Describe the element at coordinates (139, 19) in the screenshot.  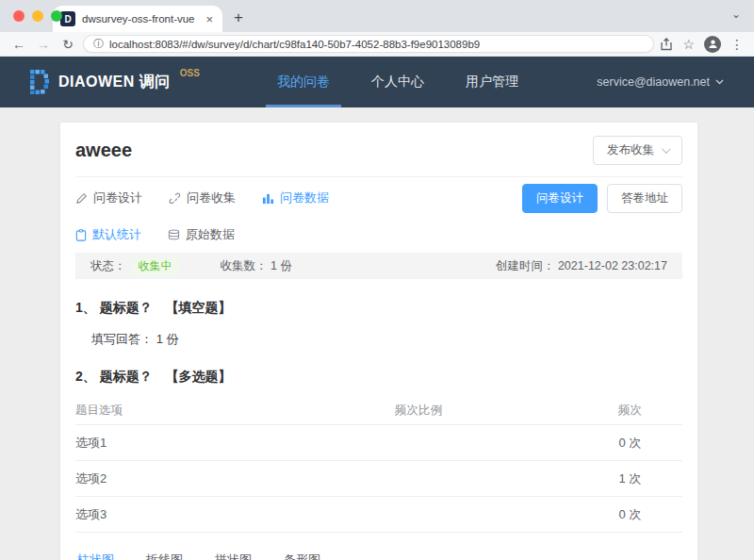
I see `tab-title: dwsurvey-oss-front-vue` at that location.